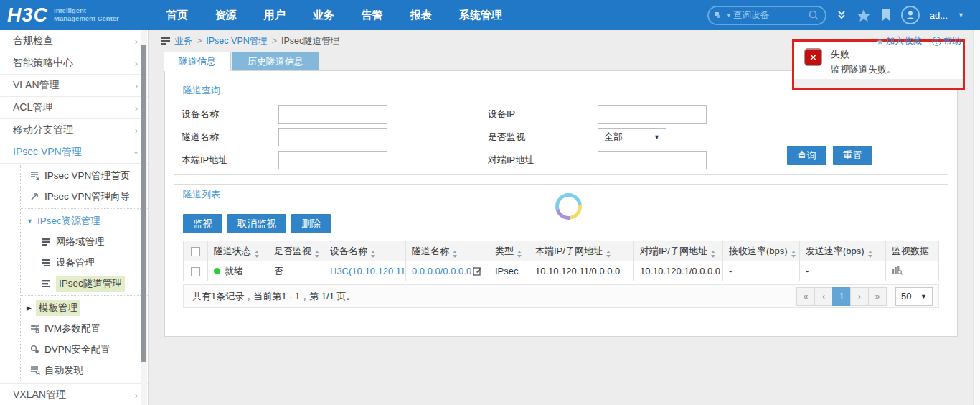 The image size is (980, 405). What do you see at coordinates (275, 62) in the screenshot?
I see `tab-history-tunnel-info: 历史隧道信息` at bounding box center [275, 62].